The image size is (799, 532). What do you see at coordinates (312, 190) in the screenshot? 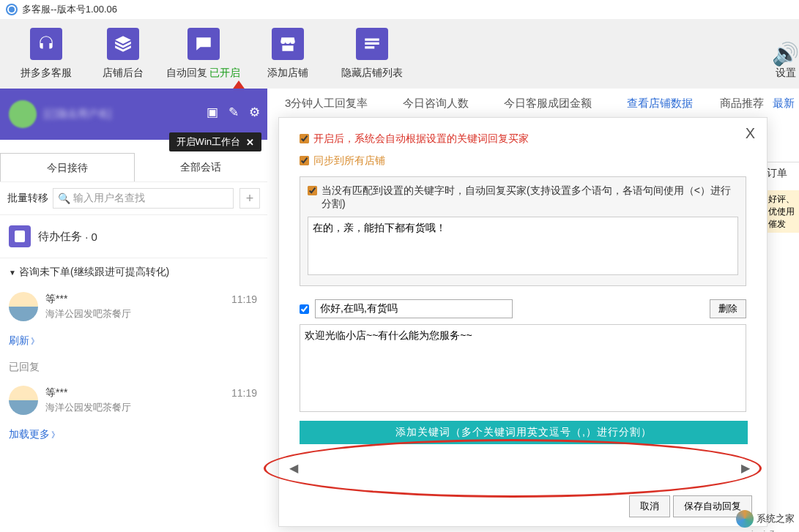
I see `default-reply-checkbox` at bounding box center [312, 190].